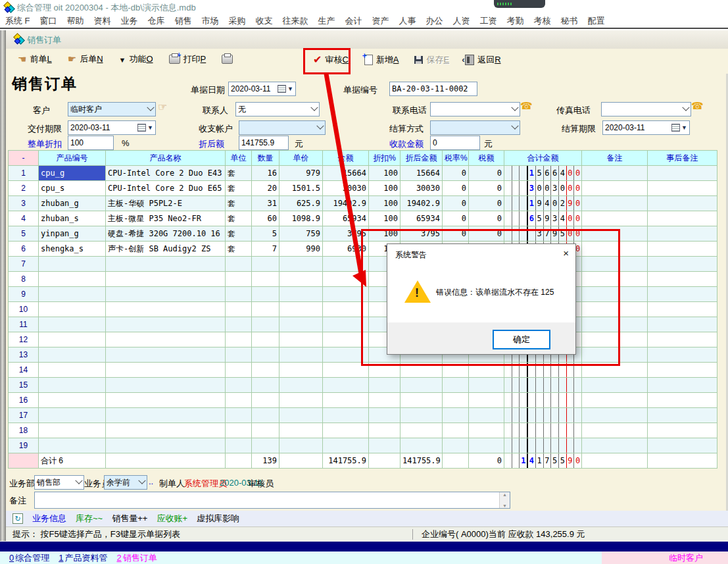  Describe the element at coordinates (346, 188) in the screenshot. I see `cell-amount: 30030` at that location.